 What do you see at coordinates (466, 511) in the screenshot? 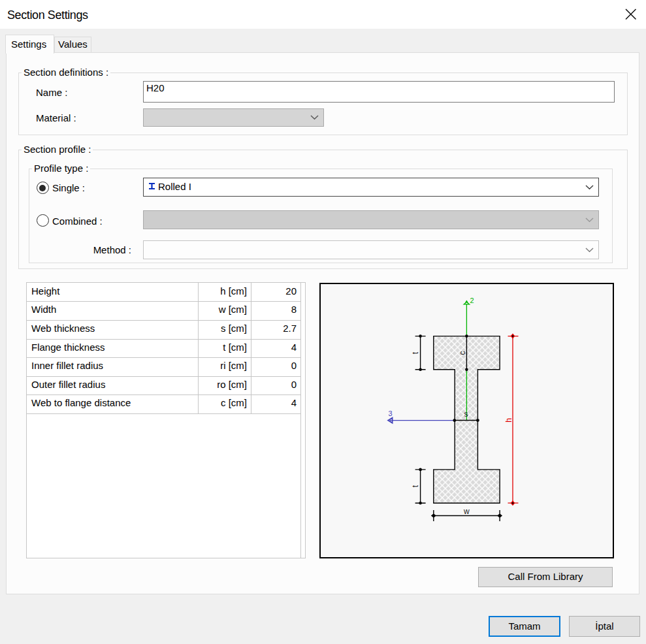
I see `svg-text: w` at bounding box center [466, 511].